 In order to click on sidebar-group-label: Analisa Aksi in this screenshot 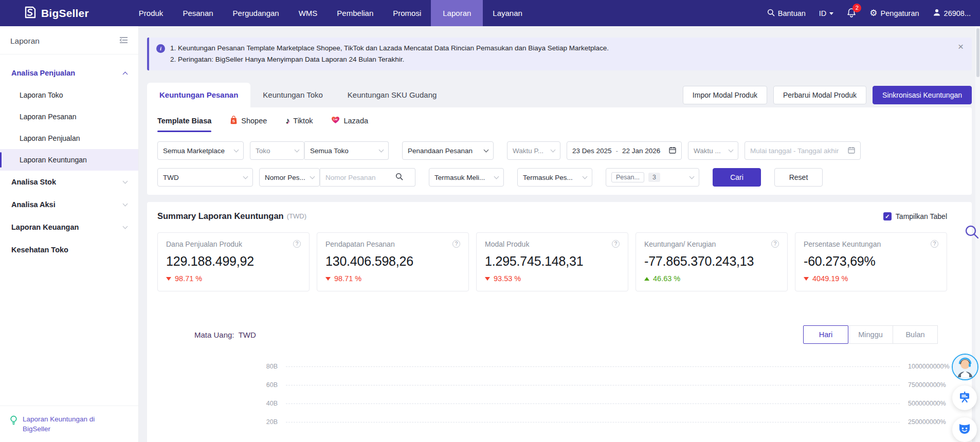, I will do `click(33, 205)`.